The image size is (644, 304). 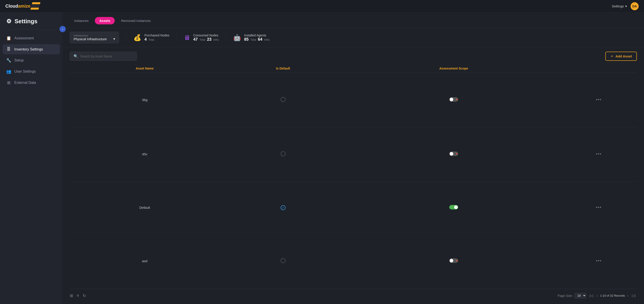 What do you see at coordinates (144, 154) in the screenshot?
I see `cell-asset-name: 45v` at bounding box center [144, 154].